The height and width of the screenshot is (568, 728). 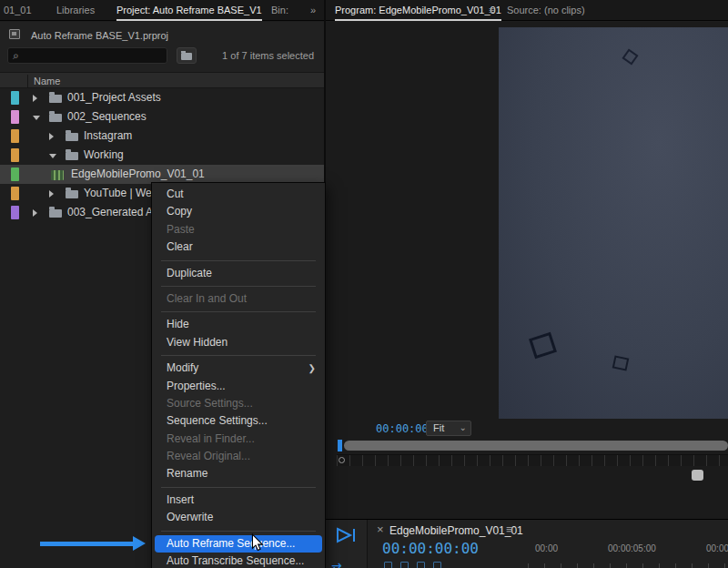 I want to click on timeline-ruler: 00:0000:00:05:0000:00:10:00, so click(x=628, y=555).